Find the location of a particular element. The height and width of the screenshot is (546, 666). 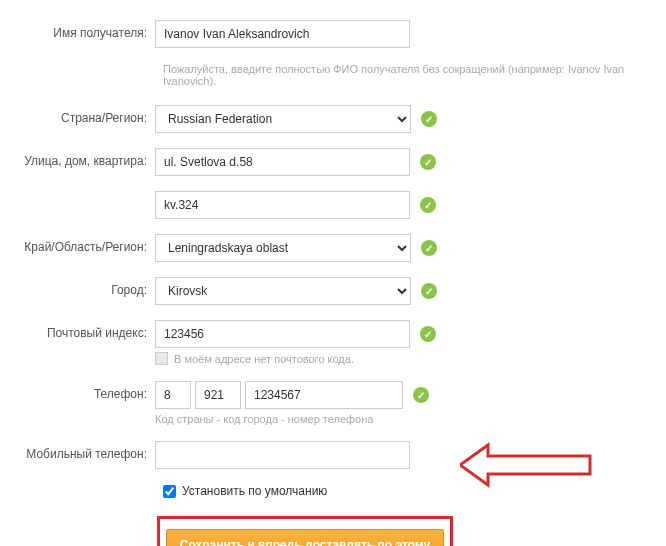

street1-input is located at coordinates (282, 162).